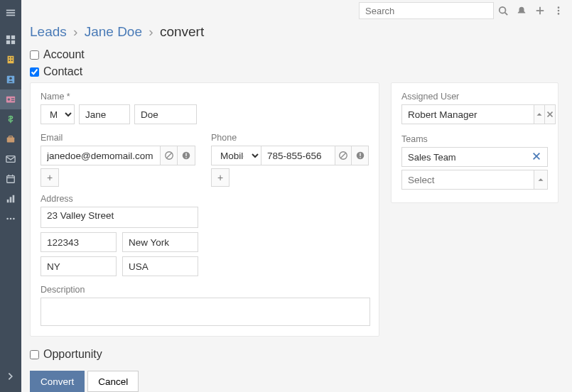 The image size is (572, 392). What do you see at coordinates (34, 355) in the screenshot?
I see `opportunity-checkbox` at bounding box center [34, 355].